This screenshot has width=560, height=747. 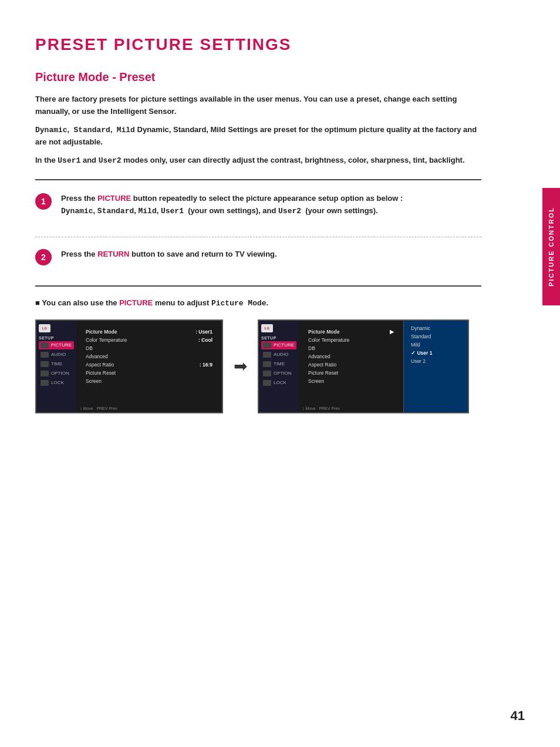 What do you see at coordinates (351, 373) in the screenshot?
I see `tv-row-picture-reset-right: Picture Reset` at bounding box center [351, 373].